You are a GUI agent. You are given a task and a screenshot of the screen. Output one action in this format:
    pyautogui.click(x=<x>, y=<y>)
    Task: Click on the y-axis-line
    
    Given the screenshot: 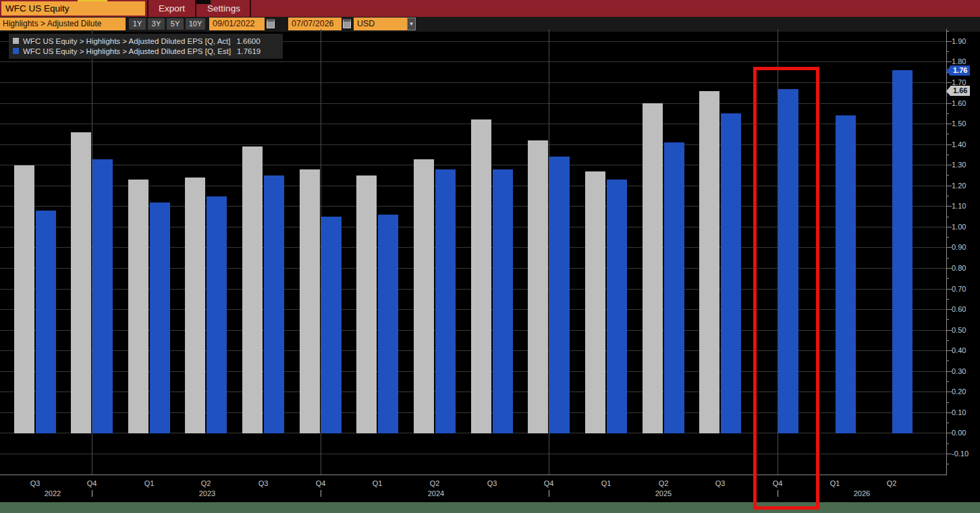 What is the action you would take?
    pyautogui.click(x=946, y=252)
    